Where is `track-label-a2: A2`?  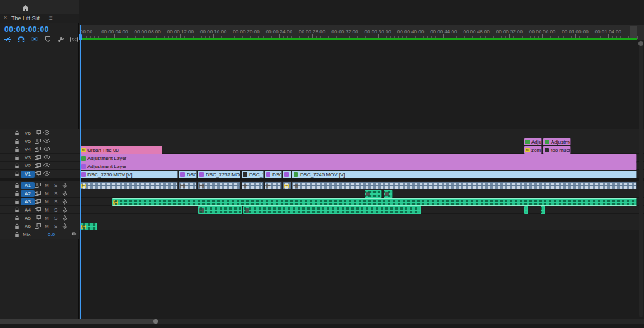
track-label-a2: A2 is located at coordinates (28, 194).